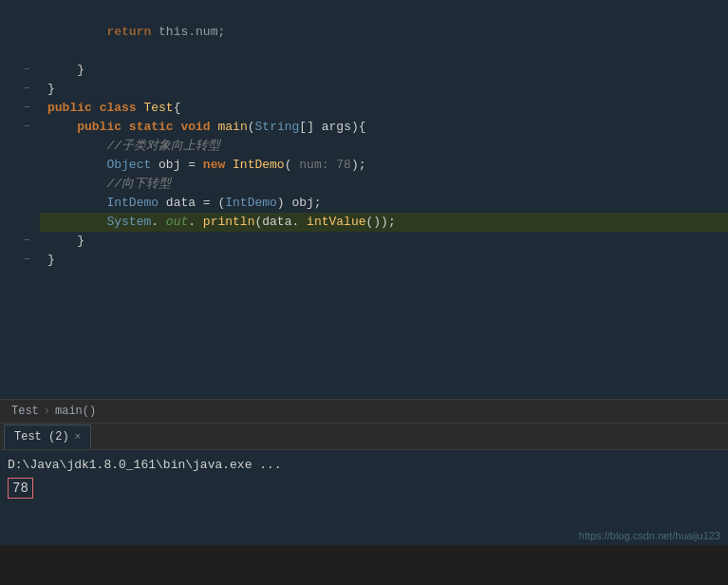 The image size is (728, 585). What do you see at coordinates (78, 437) in the screenshot?
I see `tab-close-button: ×` at bounding box center [78, 437].